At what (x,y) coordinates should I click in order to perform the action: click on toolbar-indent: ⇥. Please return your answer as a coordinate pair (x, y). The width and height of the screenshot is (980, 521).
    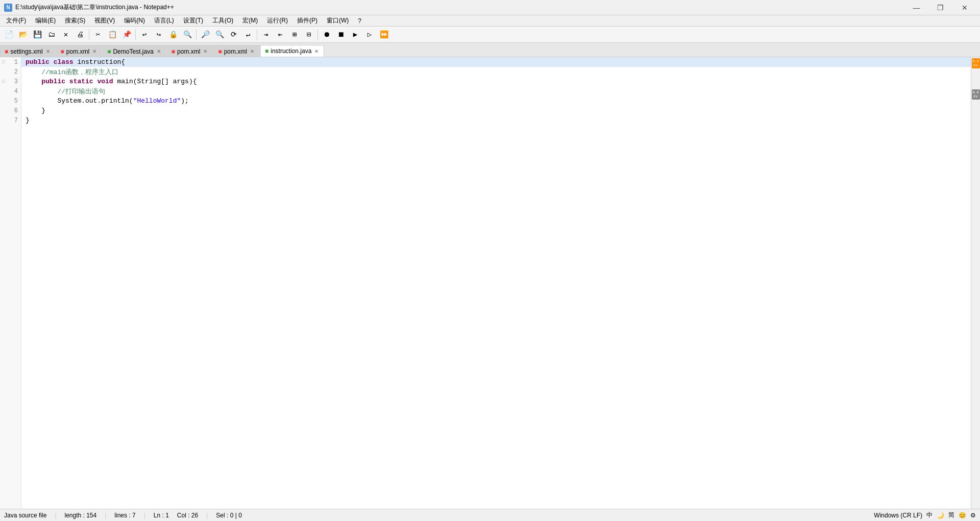
    Looking at the image, I should click on (266, 35).